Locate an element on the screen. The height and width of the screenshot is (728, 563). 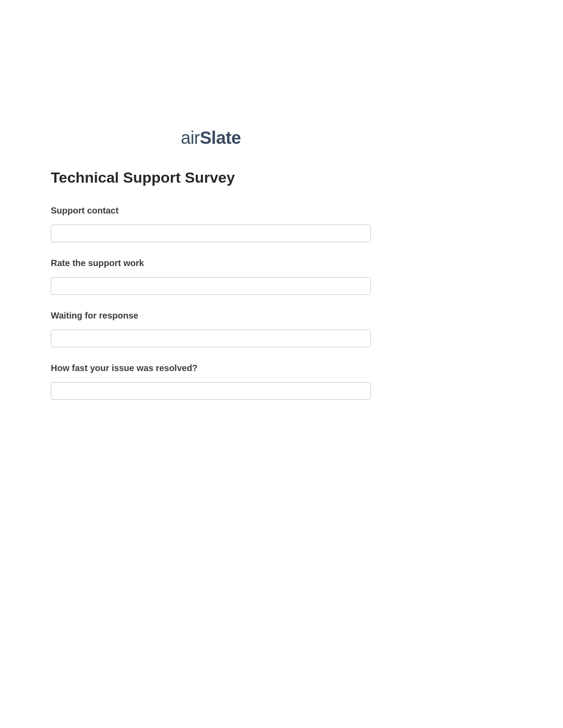
input-rate-support is located at coordinates (211, 286).